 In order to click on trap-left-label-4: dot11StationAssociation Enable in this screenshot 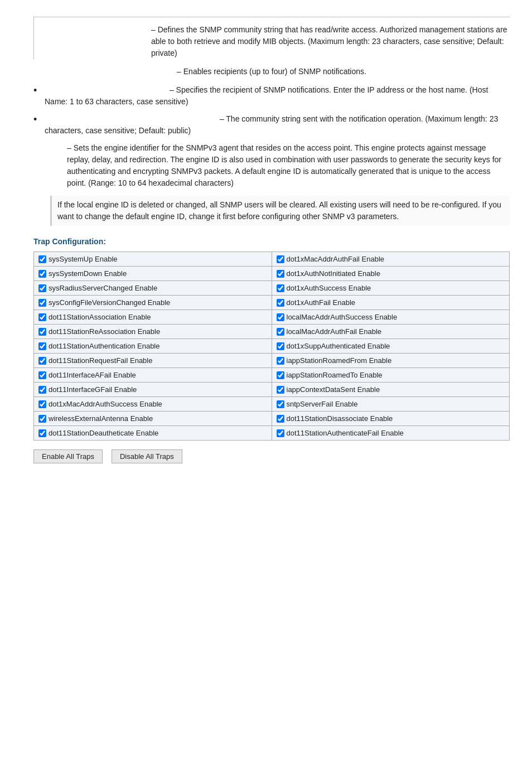, I will do `click(153, 317)`.